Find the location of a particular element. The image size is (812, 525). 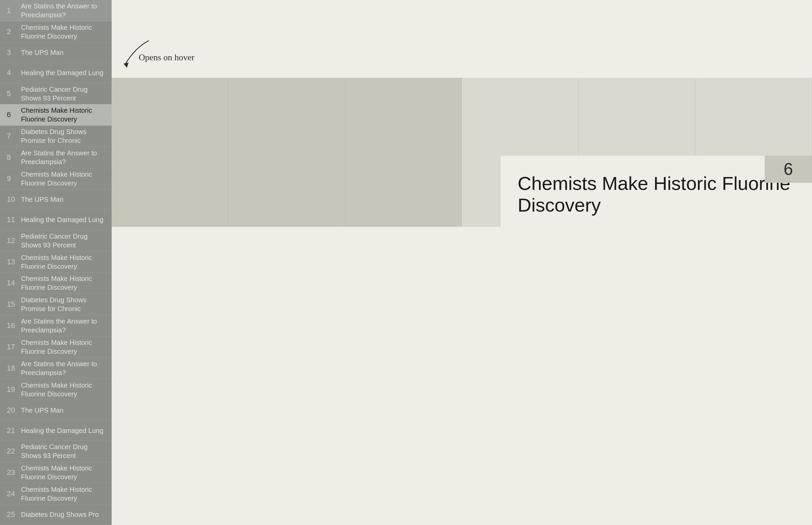

sidebar-item-number-13: 13 is located at coordinates (14, 262).